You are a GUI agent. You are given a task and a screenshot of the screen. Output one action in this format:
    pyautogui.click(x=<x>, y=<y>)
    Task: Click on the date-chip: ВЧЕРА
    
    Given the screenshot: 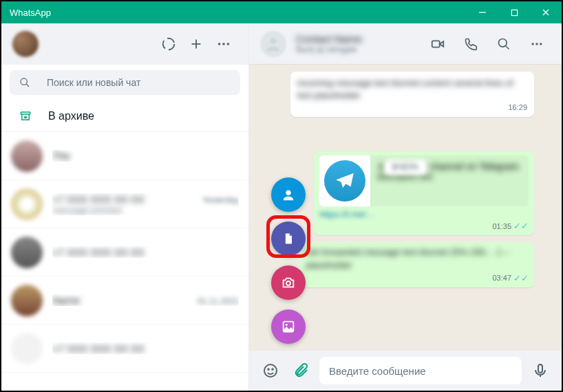 What is the action you would take?
    pyautogui.click(x=406, y=167)
    